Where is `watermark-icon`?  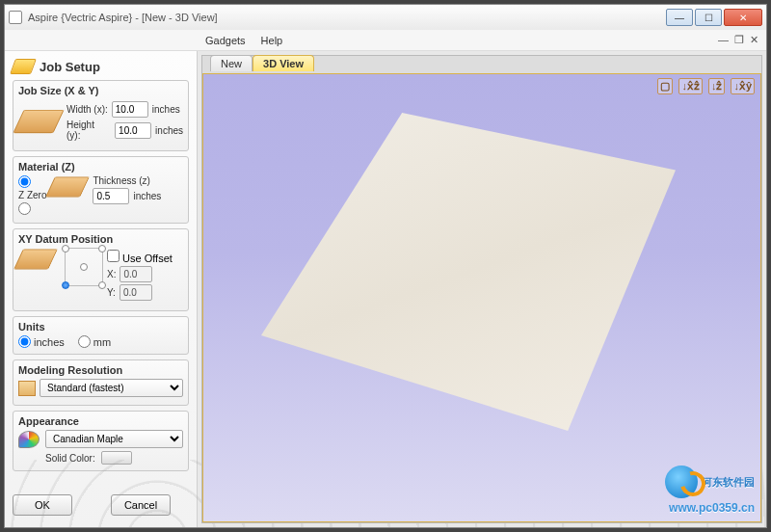
watermark-icon is located at coordinates (681, 482).